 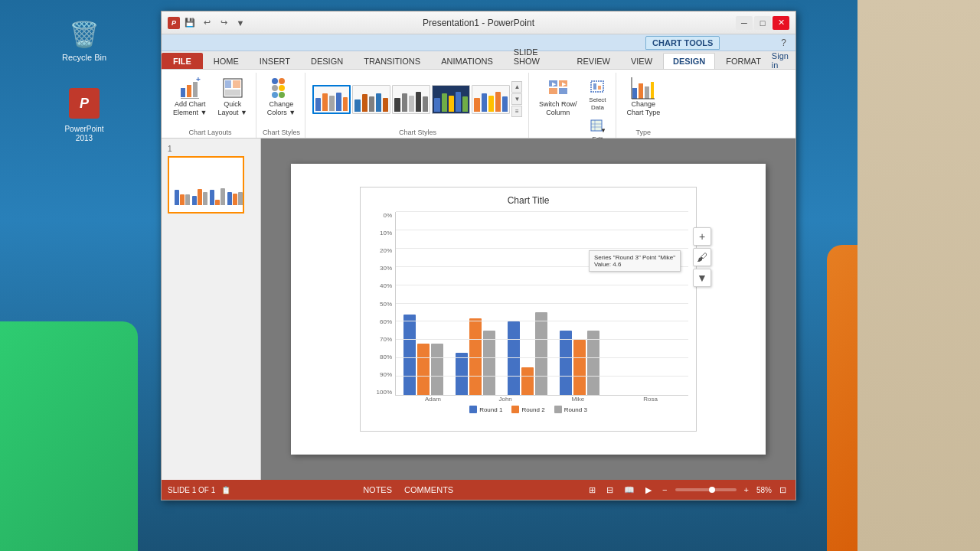 I want to click on title-bar: P 💾 ↩ ↪ ▼ Presentation1 - PowerPoint ─ □…, so click(x=479, y=23).